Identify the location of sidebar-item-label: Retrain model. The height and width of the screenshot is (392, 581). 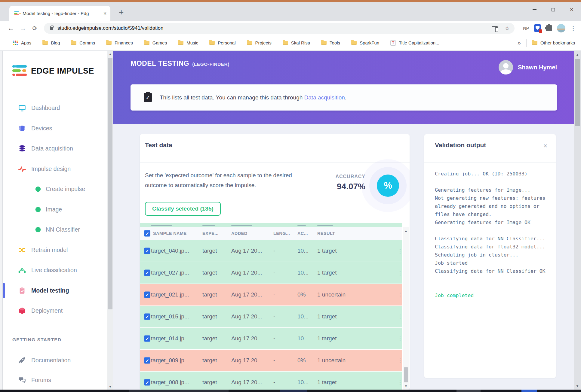
(49, 250).